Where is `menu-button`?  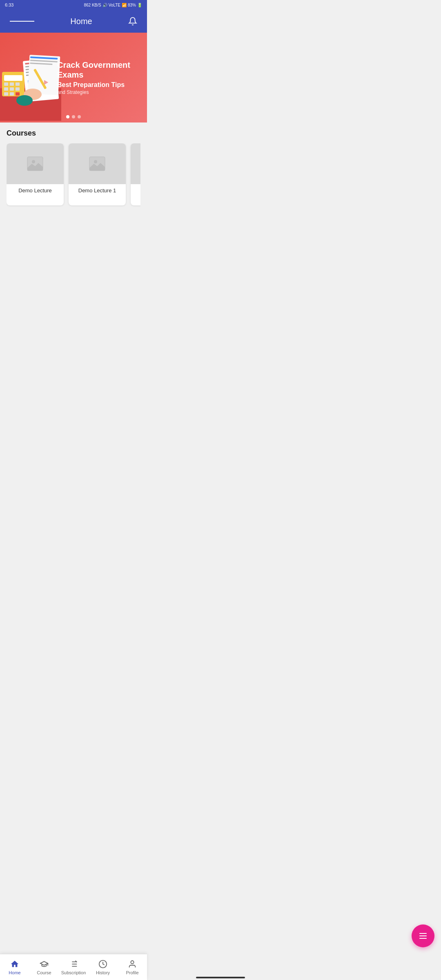
menu-button is located at coordinates (22, 21).